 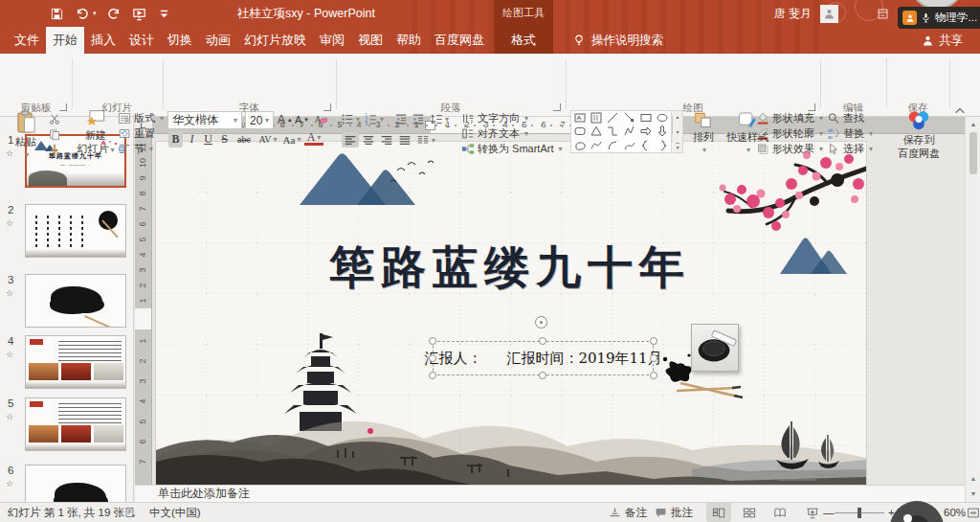 I want to click on fit-to-window-button, so click(x=970, y=512).